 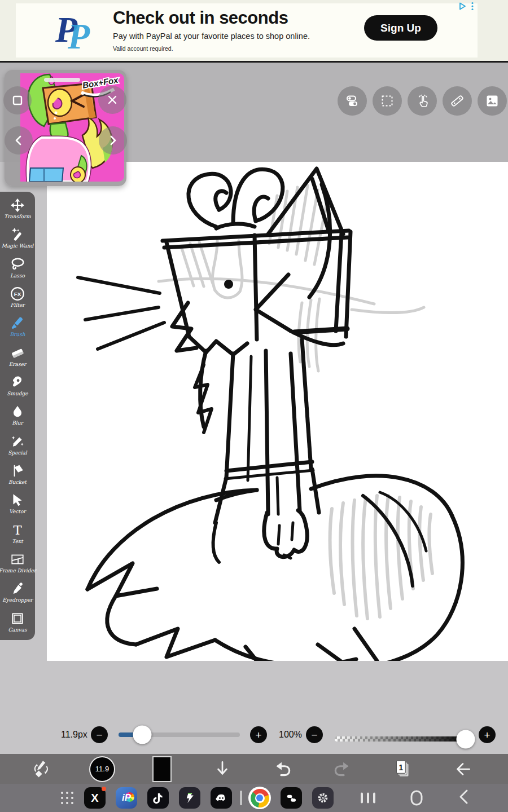 I want to click on bucket-icon, so click(x=17, y=471).